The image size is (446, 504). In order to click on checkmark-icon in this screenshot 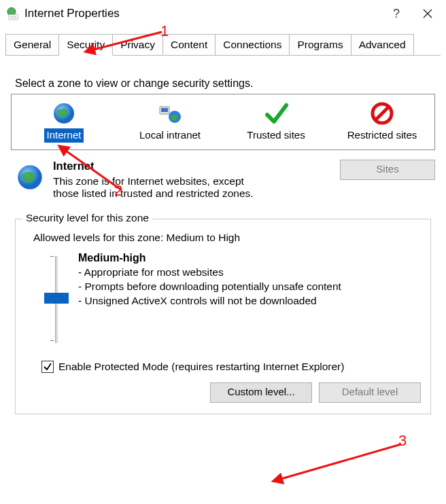, I will do `click(276, 113)`.